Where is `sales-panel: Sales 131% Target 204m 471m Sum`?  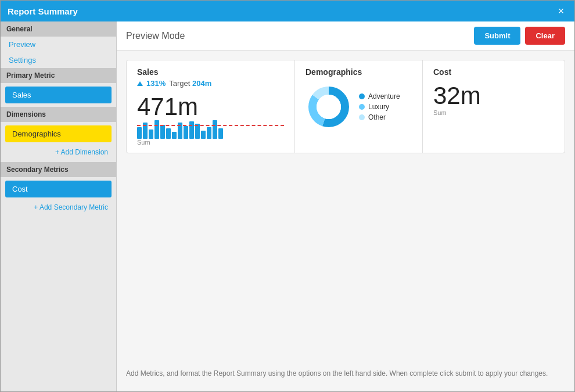 sales-panel: Sales 131% Target 204m 471m Sum is located at coordinates (211, 107).